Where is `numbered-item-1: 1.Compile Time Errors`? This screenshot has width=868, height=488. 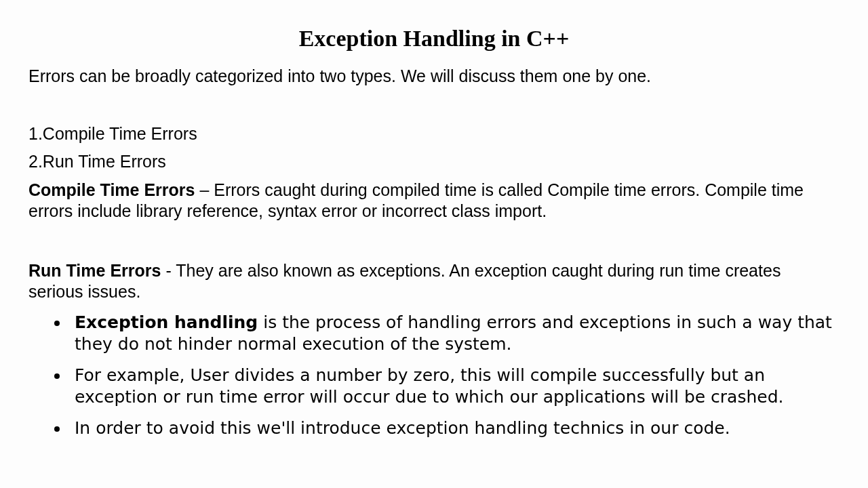
numbered-item-1: 1.Compile Time Errors is located at coordinates (434, 134).